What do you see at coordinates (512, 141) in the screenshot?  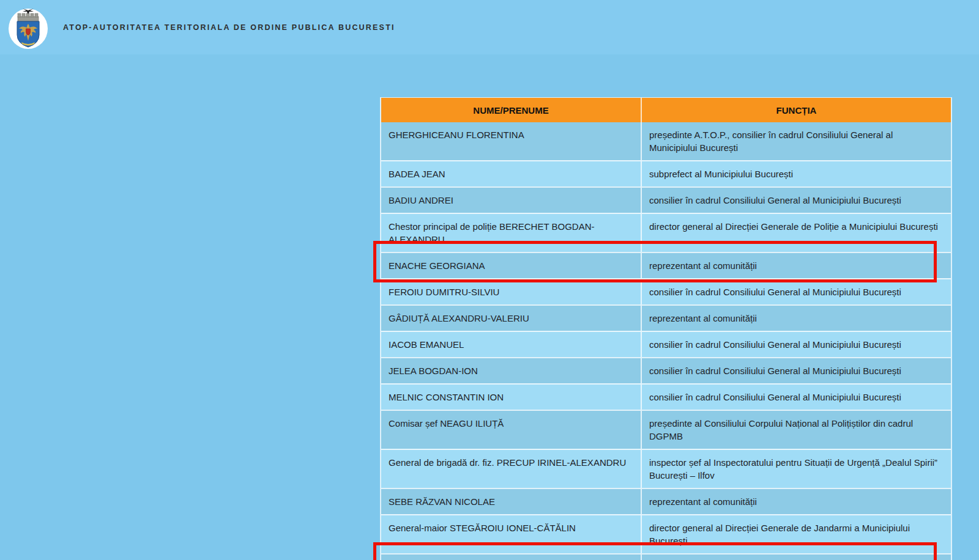 I see `member-name-cell: GHERGHICEANU FLORENTINA` at bounding box center [512, 141].